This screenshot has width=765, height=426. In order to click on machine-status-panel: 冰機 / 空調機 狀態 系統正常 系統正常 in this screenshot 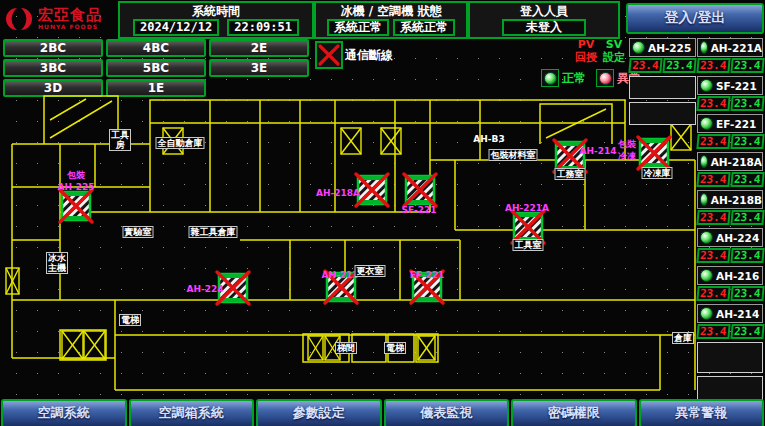, I will do `click(391, 20)`.